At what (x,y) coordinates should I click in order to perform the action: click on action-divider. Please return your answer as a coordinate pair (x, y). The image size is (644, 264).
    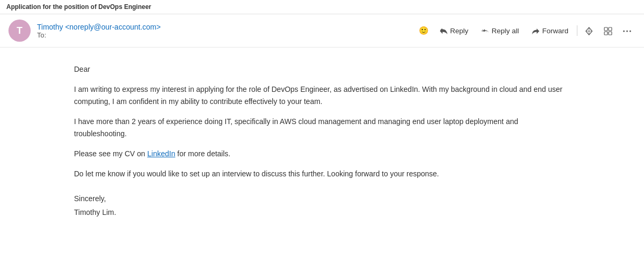
    Looking at the image, I should click on (577, 31).